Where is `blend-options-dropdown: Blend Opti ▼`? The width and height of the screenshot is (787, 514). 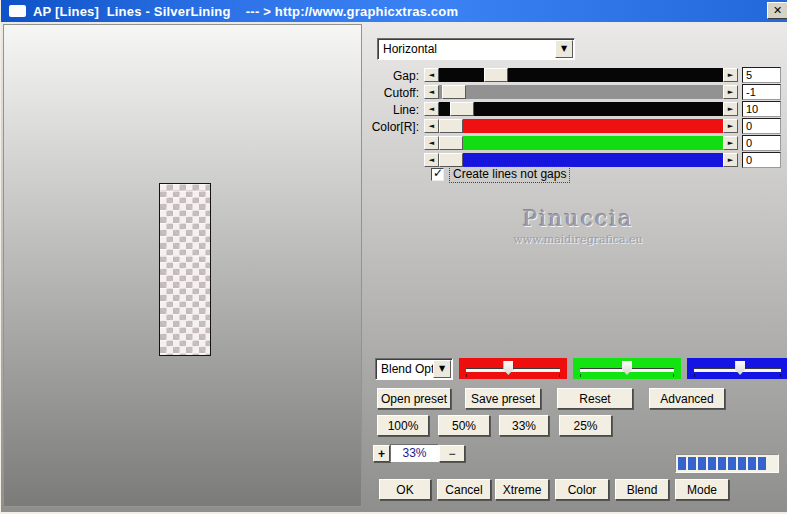 blend-options-dropdown: Blend Opti ▼ is located at coordinates (414, 369).